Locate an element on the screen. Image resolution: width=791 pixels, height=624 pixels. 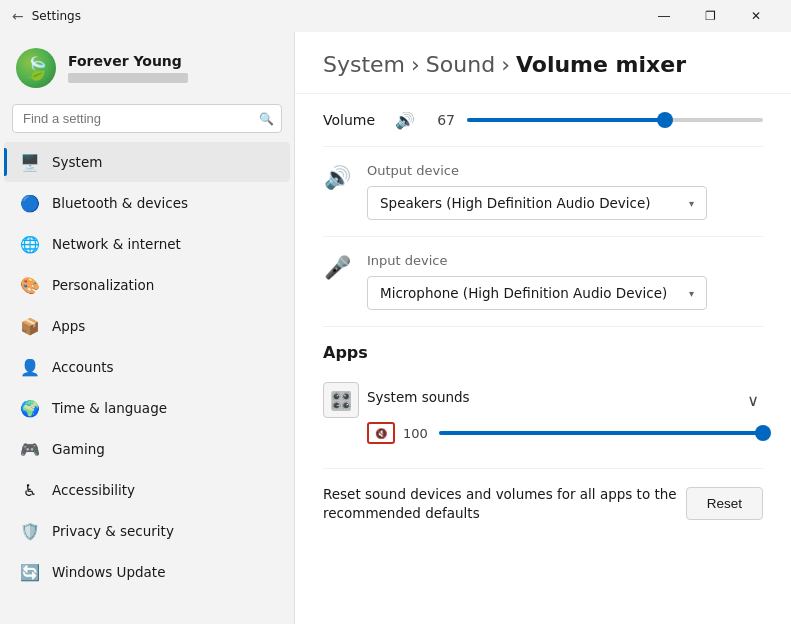
system-sounds-slider is located at coordinates (601, 433).